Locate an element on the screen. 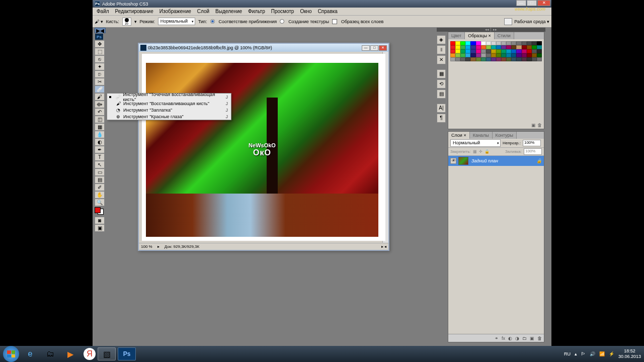 This screenshot has width=644, height=362. taskbar-explorer: 🗂 is located at coordinates (50, 354).